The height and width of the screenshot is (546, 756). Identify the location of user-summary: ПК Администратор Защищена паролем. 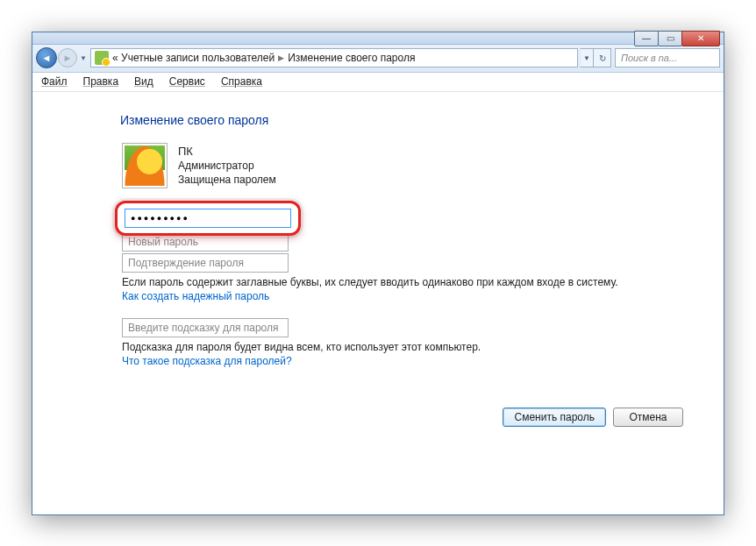
(423, 166).